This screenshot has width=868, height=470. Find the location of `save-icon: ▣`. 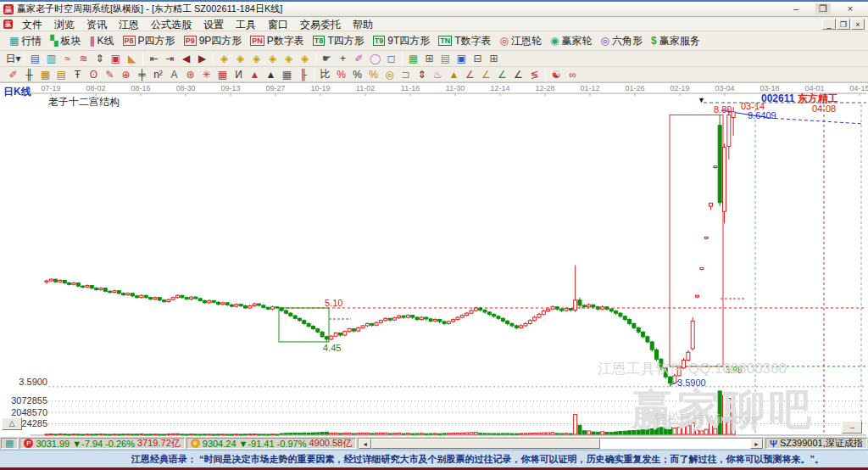

save-icon: ▣ is located at coordinates (461, 59).